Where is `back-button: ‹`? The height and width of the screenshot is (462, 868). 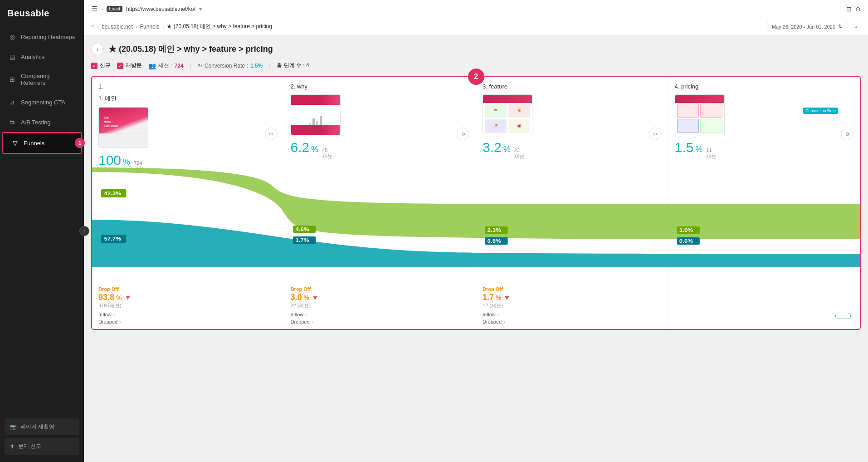 back-button: ‹ is located at coordinates (98, 49).